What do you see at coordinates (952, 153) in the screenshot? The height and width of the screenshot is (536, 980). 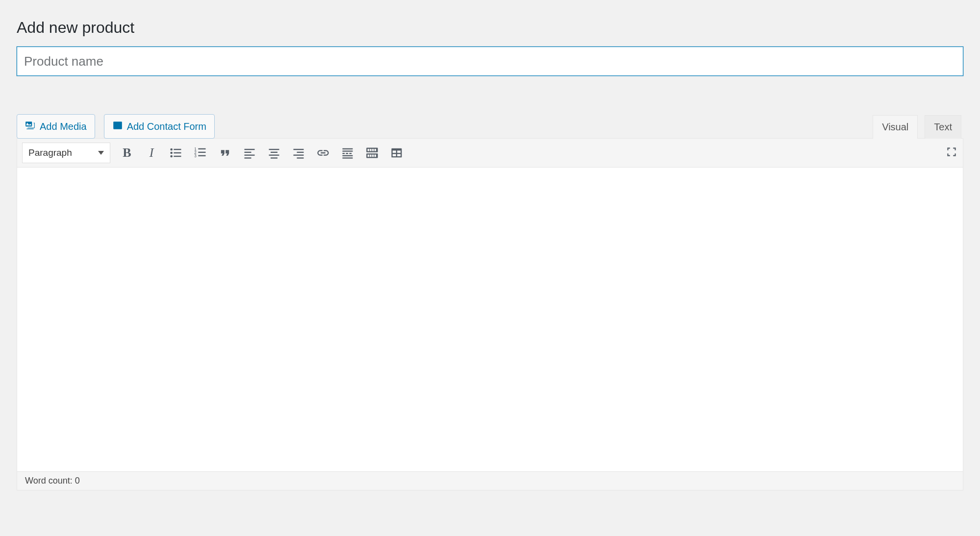 I see `fullscreen-button` at bounding box center [952, 153].